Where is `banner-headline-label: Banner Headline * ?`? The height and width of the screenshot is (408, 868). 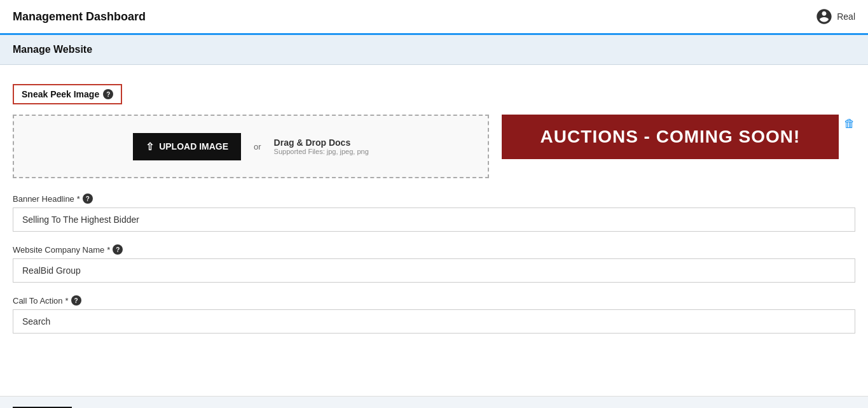 banner-headline-label: Banner Headline * ? is located at coordinates (434, 199).